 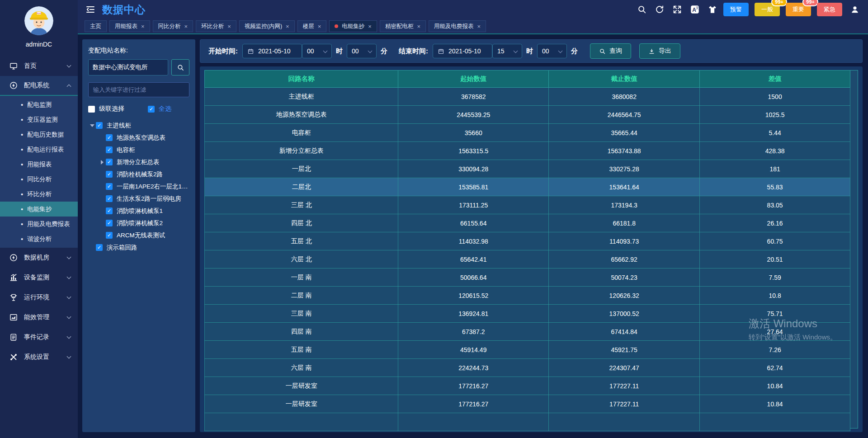 I want to click on end-date-picker: 2021-05-10, so click(x=462, y=51).